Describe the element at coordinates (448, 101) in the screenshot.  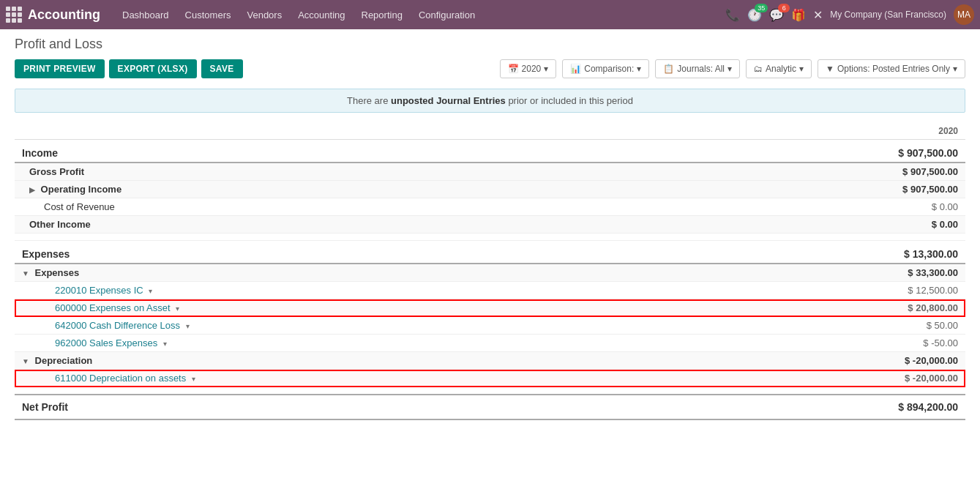
I see `info-bold: unposted Journal Entries` at that location.